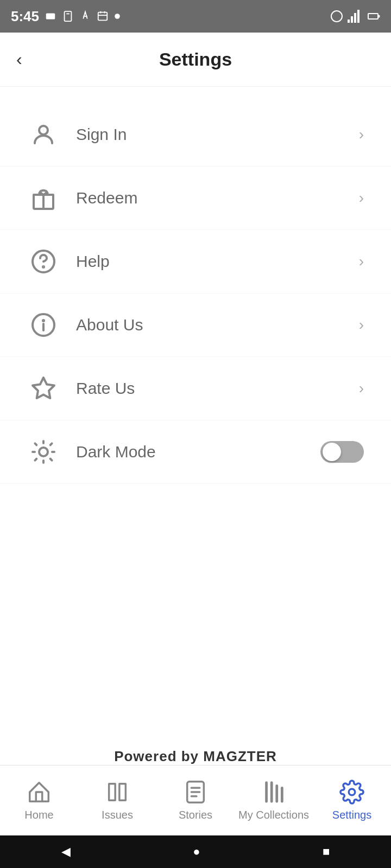 Image resolution: width=391 pixels, height=868 pixels. What do you see at coordinates (352, 801) in the screenshot?
I see `nav-item-settings: Settings` at bounding box center [352, 801].